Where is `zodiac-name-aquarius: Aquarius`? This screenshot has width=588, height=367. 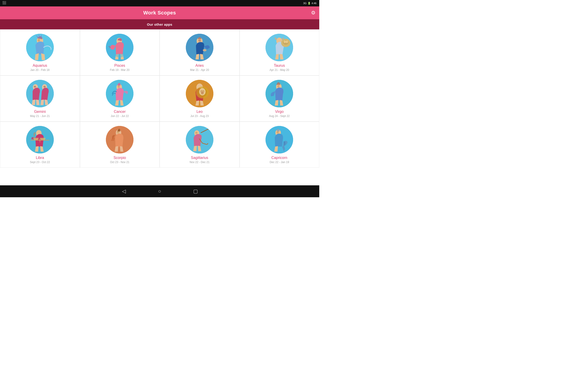 zodiac-name-aquarius: Aquarius is located at coordinates (40, 66).